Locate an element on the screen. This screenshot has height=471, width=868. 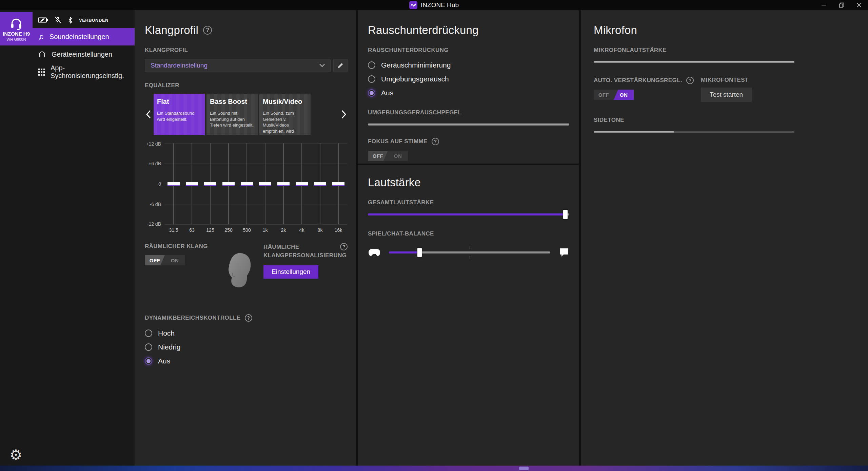
drc-option-niedrig: Niedrig is located at coordinates (246, 347).